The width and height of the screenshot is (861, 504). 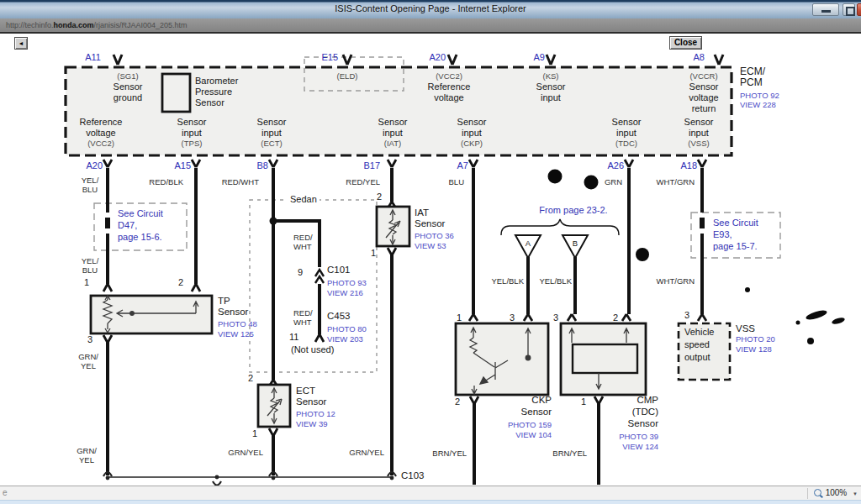 I want to click on c101-name: C101, so click(x=339, y=270).